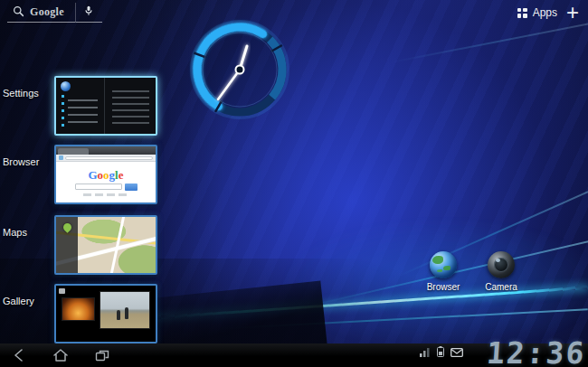 This screenshot has height=367, width=588. I want to click on browser-app-icon: Browser, so click(443, 271).